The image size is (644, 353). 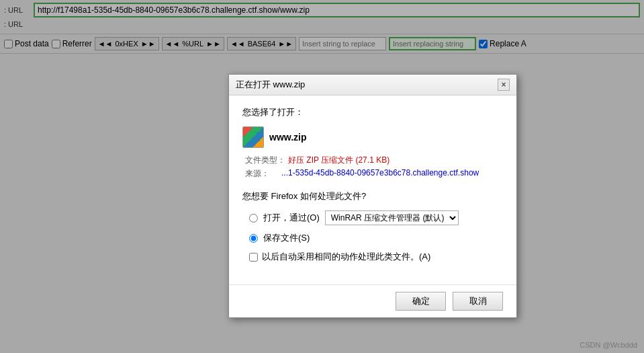 What do you see at coordinates (373, 301) in the screenshot?
I see `dialog-buttons: 确定 取消` at bounding box center [373, 301].